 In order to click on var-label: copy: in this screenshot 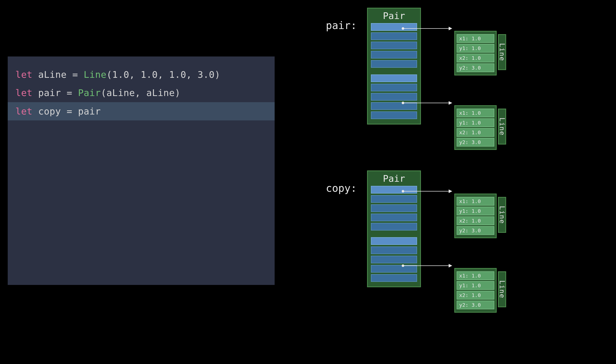, I will do `click(332, 188)`.